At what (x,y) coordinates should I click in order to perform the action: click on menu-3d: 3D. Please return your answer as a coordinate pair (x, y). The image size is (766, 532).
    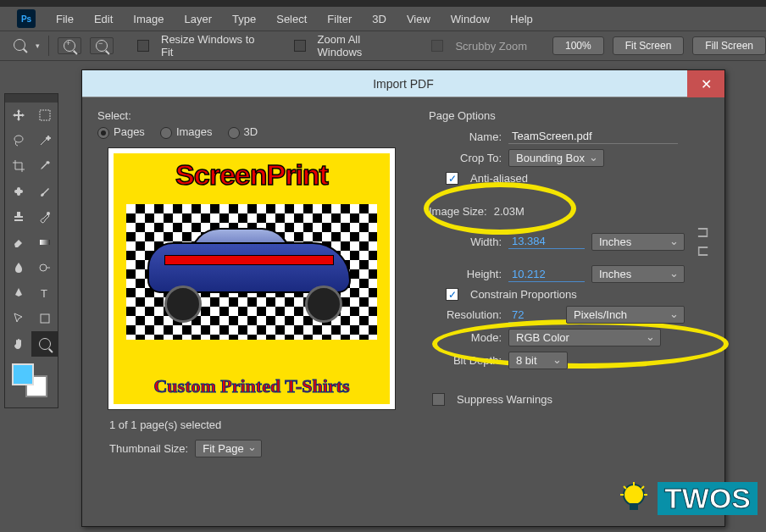
    Looking at the image, I should click on (380, 19).